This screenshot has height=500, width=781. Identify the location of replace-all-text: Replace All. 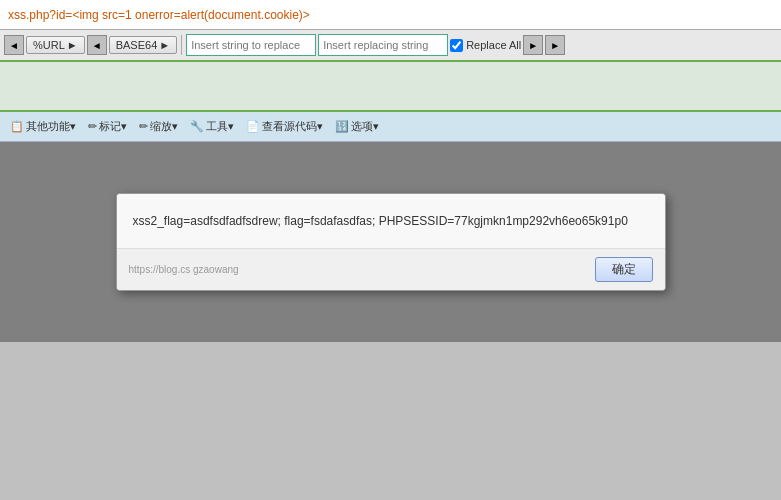
(494, 45).